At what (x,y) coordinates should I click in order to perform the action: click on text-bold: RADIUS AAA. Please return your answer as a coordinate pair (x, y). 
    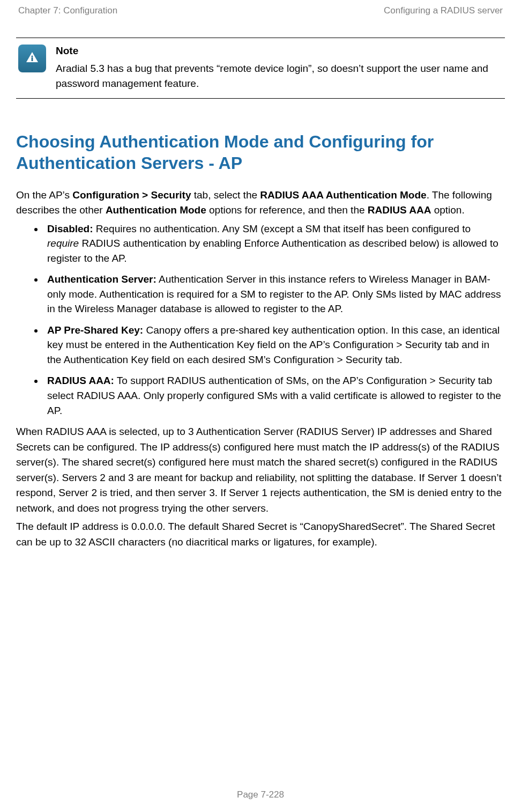
    Looking at the image, I should click on (400, 210).